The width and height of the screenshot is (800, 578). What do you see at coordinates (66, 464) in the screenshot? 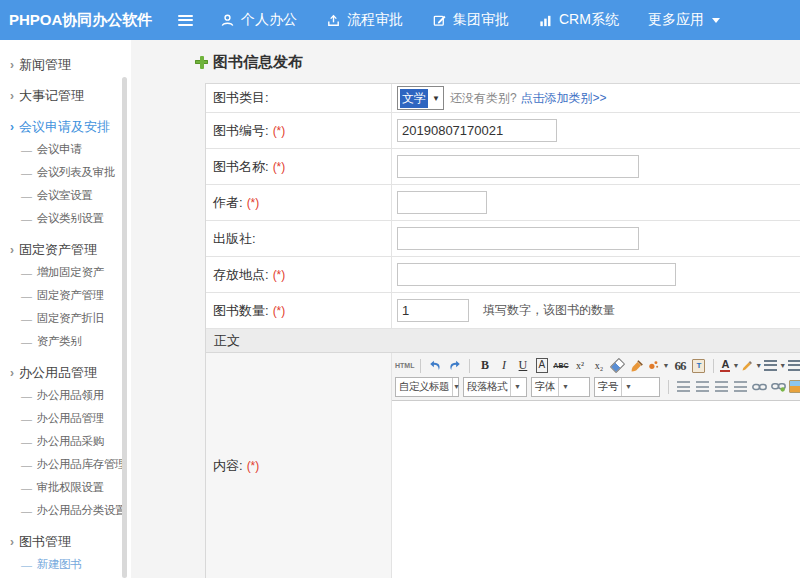
I see `sidebar-item-supplies-stock: —办公用品库存管理` at bounding box center [66, 464].